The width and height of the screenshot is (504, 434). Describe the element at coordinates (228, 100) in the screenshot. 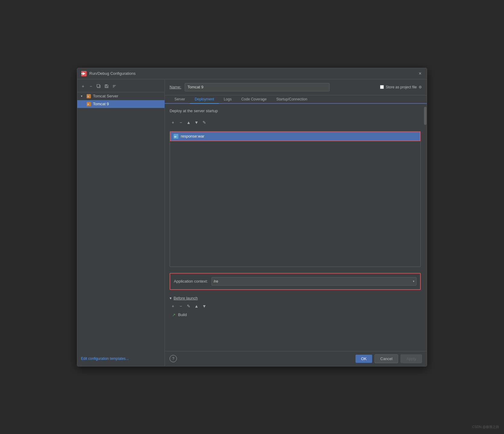

I see `tab-logs: Logs` at that location.